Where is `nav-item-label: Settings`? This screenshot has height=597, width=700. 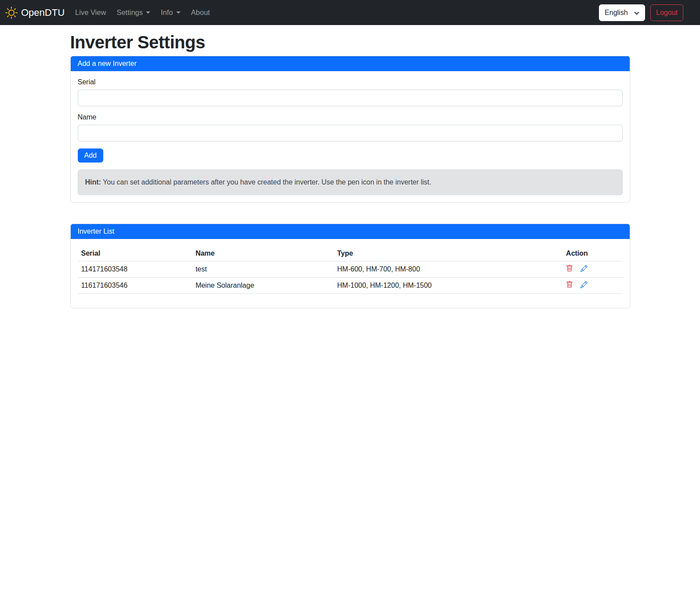 nav-item-label: Settings is located at coordinates (130, 12).